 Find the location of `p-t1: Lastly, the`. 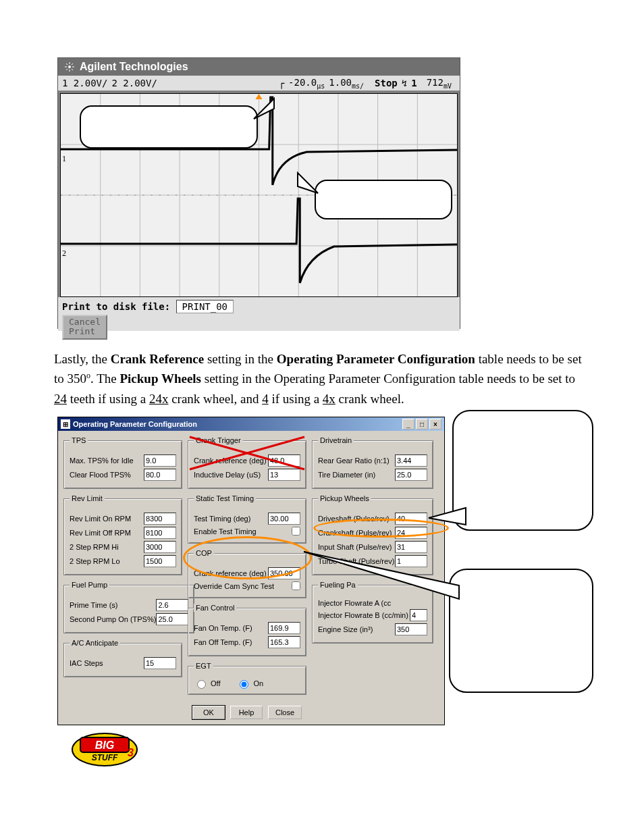

p-t1: Lastly, the is located at coordinates (82, 359).